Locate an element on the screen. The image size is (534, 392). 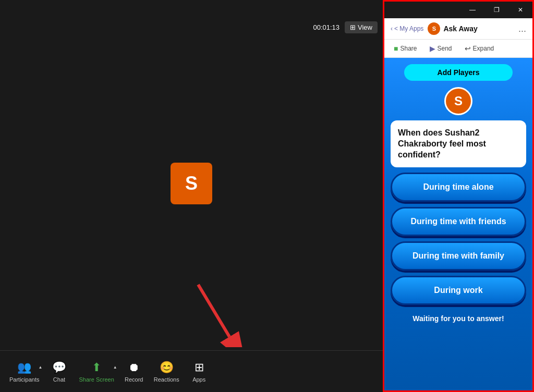
participant-avatar: S is located at coordinates (191, 183).